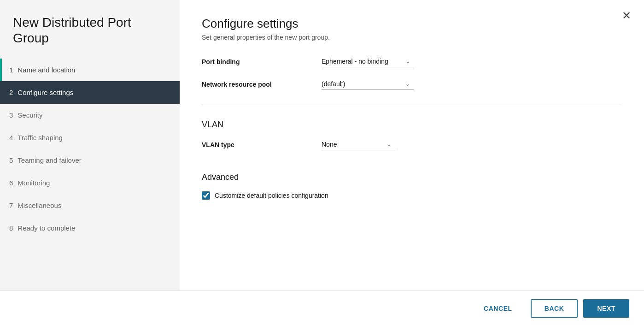  Describe the element at coordinates (412, 196) in the screenshot. I see `customize-policies-row: Customize default policies configuration` at that location.